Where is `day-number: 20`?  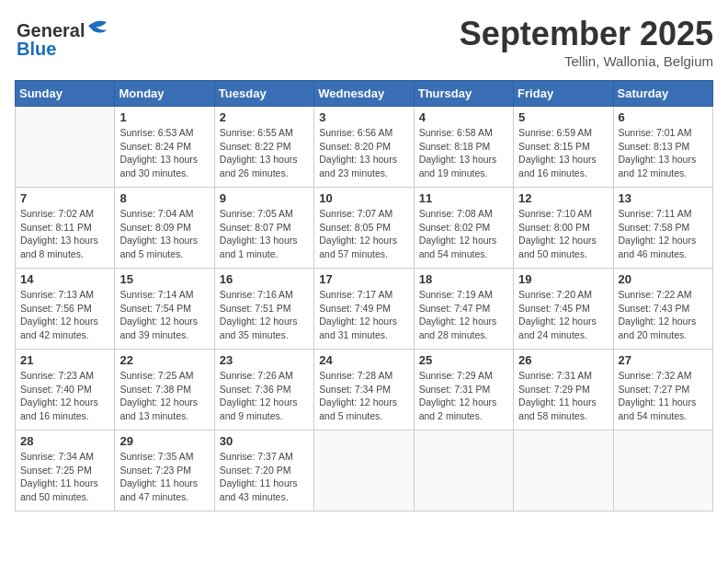 day-number: 20 is located at coordinates (664, 280).